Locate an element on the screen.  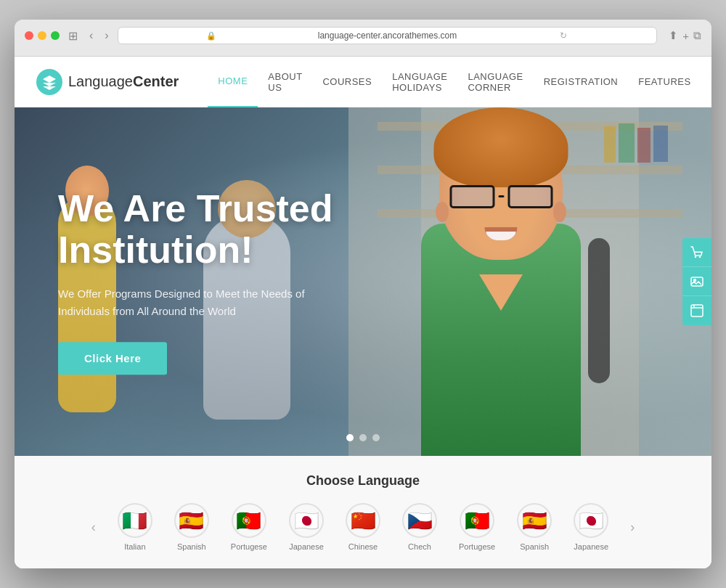
flag-spanish2-icon: 🇪🇸 is located at coordinates (534, 520).